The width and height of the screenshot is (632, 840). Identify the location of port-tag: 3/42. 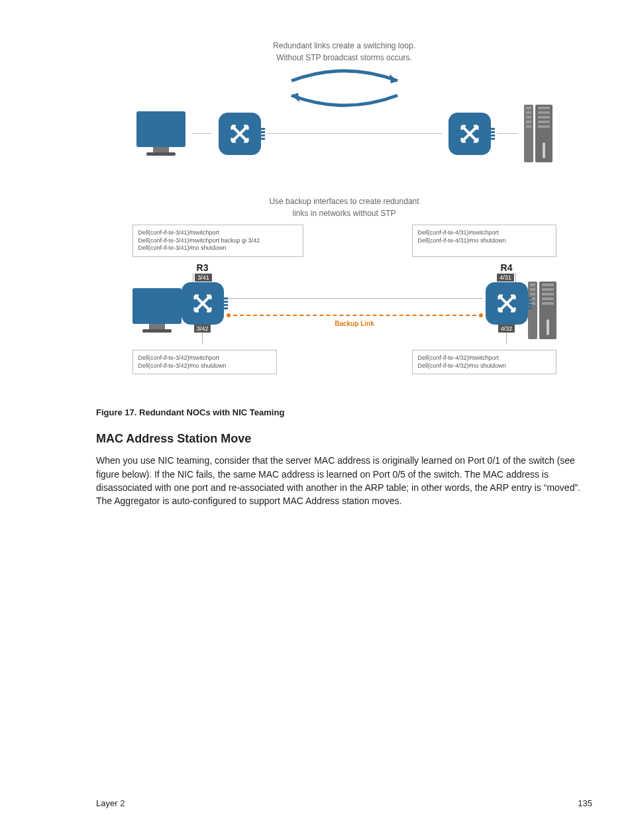
(203, 329).